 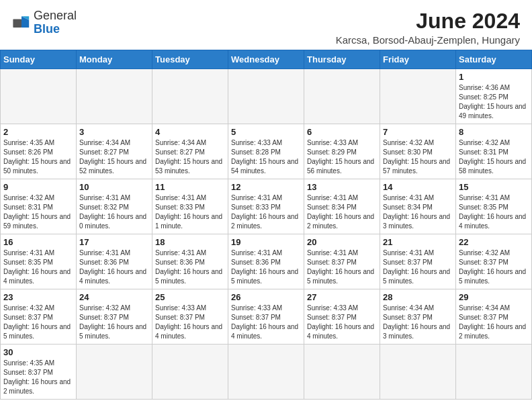 What do you see at coordinates (39, 262) in the screenshot?
I see `calendar-cell: 16Sunrise: 4:31 AM Sunset: 8:35 PM Dayli…` at bounding box center [39, 262].